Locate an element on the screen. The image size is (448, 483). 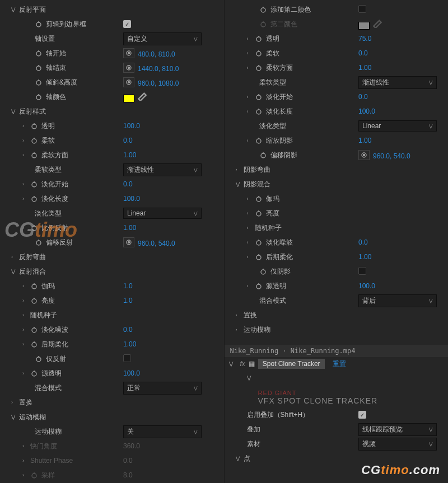
effect-name: Spot Clone Tracker is located at coordinates (291, 364).